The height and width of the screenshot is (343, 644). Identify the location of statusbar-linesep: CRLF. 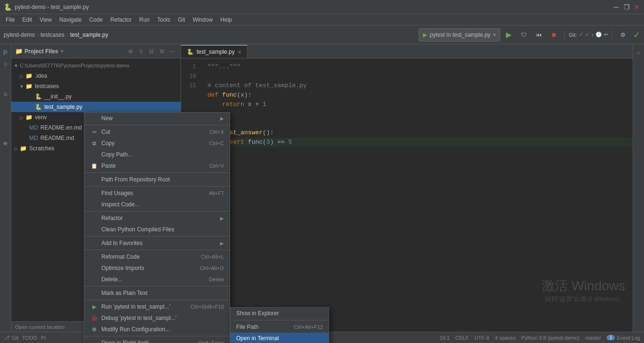
(462, 338).